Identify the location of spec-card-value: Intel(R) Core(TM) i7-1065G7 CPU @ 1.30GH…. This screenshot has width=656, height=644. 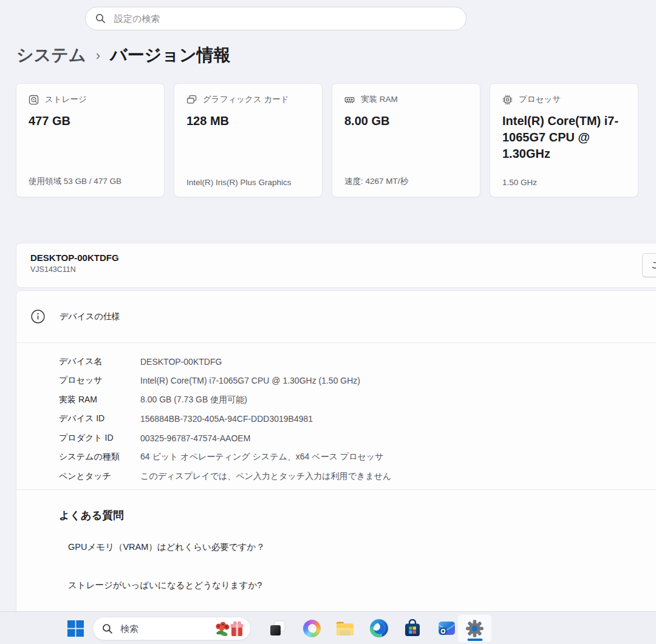
(564, 137).